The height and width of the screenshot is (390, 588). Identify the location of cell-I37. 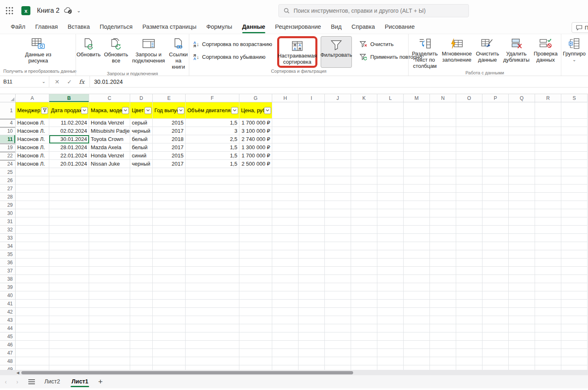
(312, 271).